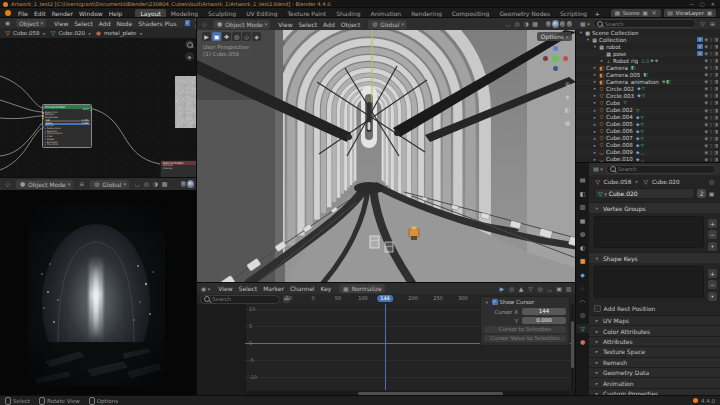  I want to click on cursor-action-button: Cursor to Selection, so click(525, 330).